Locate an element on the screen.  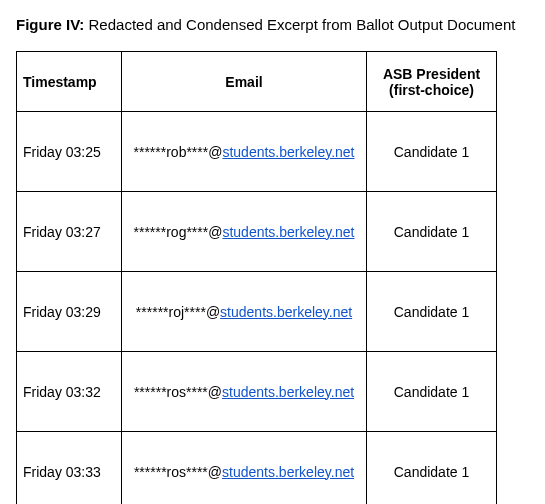
table-row: Friday 03:29******roj****@students.berke… is located at coordinates (257, 312).